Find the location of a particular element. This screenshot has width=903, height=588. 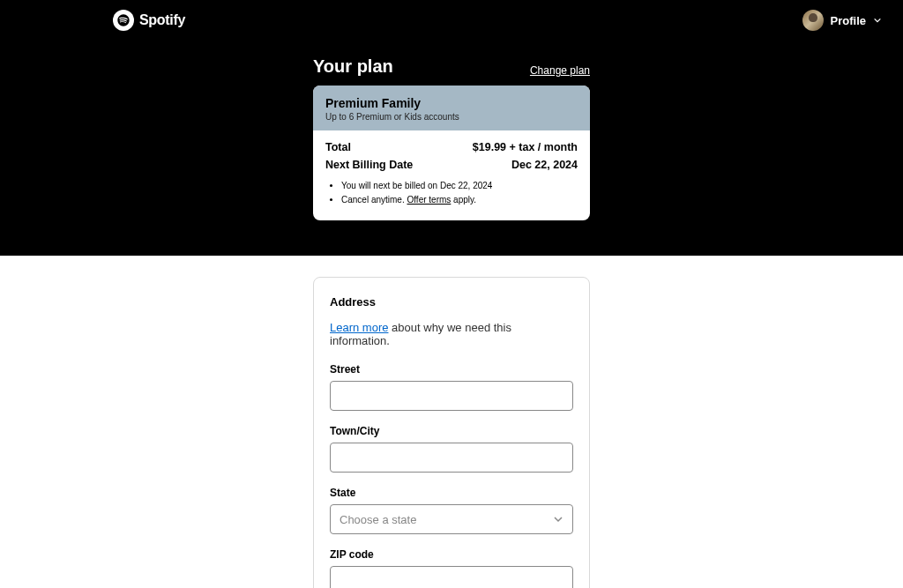

total-label: Total is located at coordinates (339, 147).